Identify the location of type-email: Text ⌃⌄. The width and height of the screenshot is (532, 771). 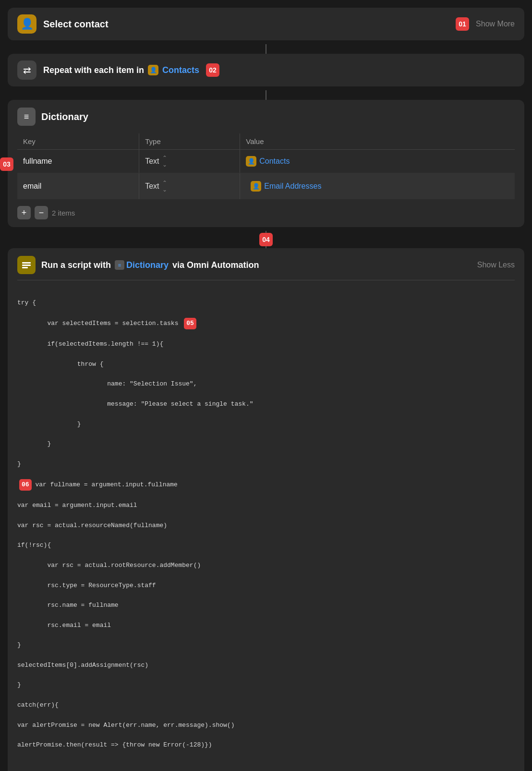
(190, 186).